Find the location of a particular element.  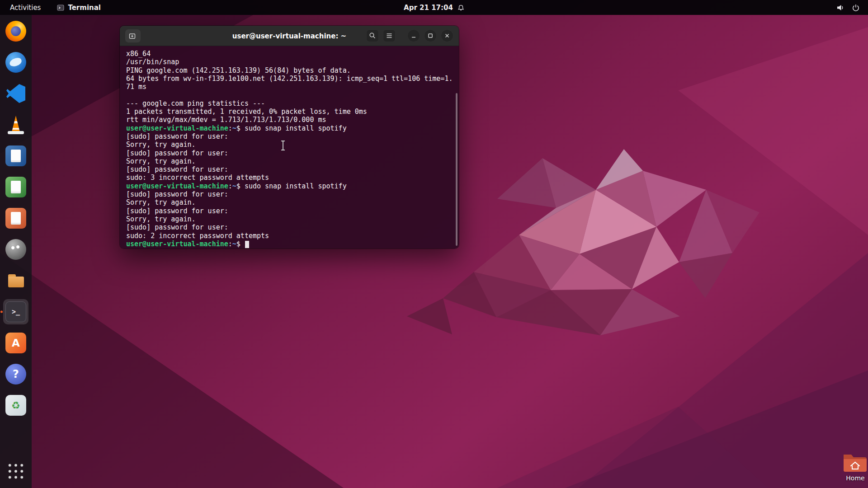

terminal-line: user@user-virtual-machine:~$ is located at coordinates (291, 244).